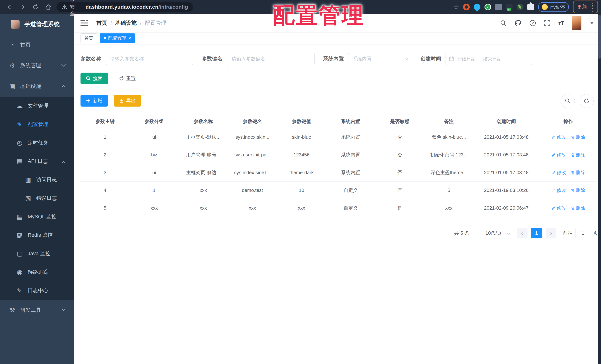 This screenshot has width=601, height=364. What do you see at coordinates (477, 7) in the screenshot?
I see `extension-icon-pin` at bounding box center [477, 7].